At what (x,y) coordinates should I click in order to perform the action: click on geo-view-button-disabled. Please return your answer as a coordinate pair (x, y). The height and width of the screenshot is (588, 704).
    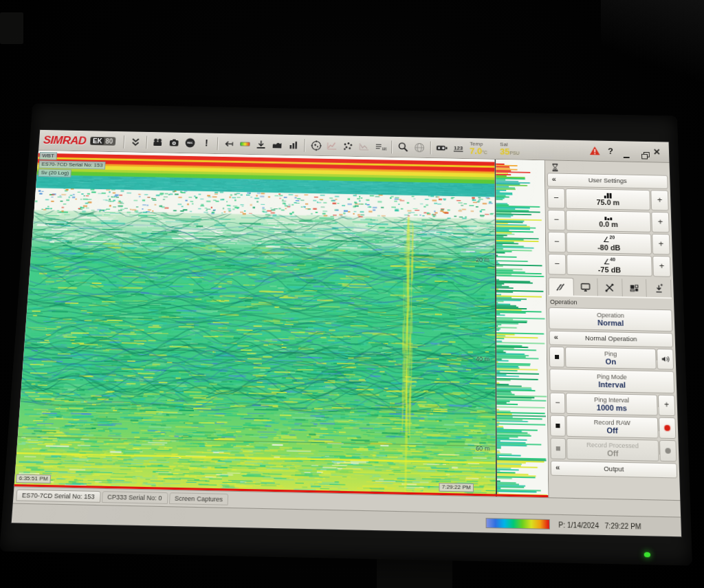
    Looking at the image, I should click on (419, 147).